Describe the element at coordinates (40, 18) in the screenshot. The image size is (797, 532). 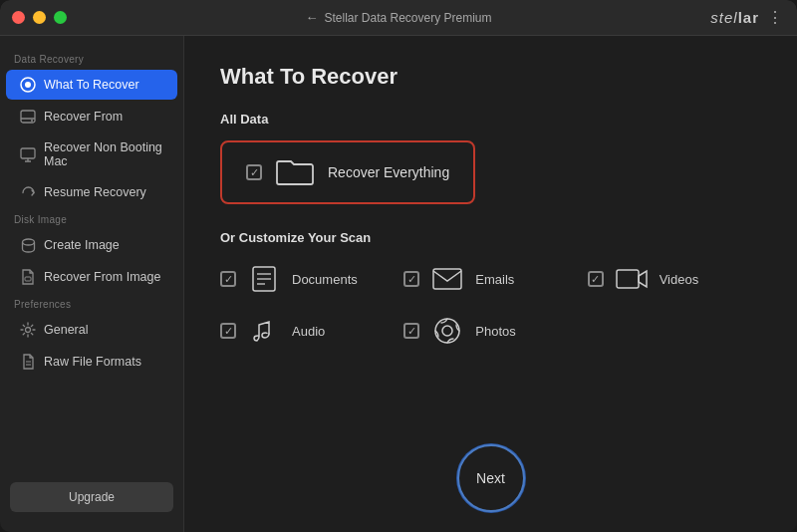
I see `traffic-lights` at that location.